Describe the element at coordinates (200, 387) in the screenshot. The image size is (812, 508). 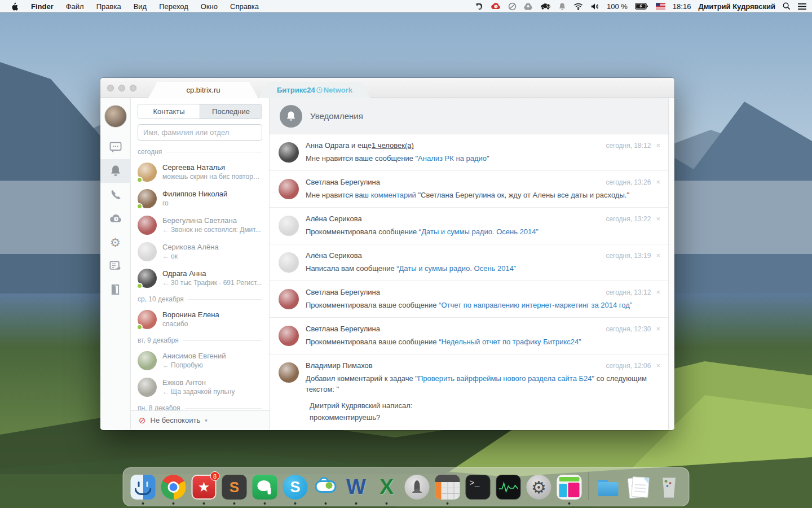
I see `contact-row: Ежков Антон←Ща задачкой пульну` at that location.